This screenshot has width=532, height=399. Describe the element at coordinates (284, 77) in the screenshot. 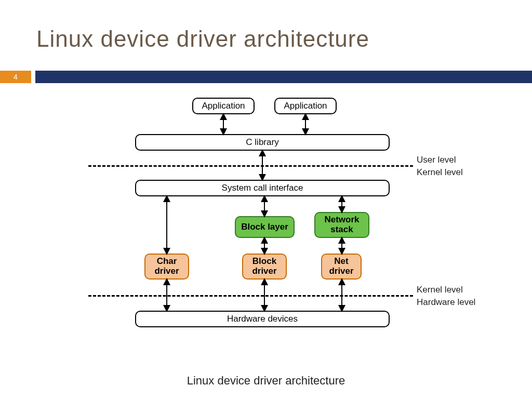

I see `blue-bar` at that location.